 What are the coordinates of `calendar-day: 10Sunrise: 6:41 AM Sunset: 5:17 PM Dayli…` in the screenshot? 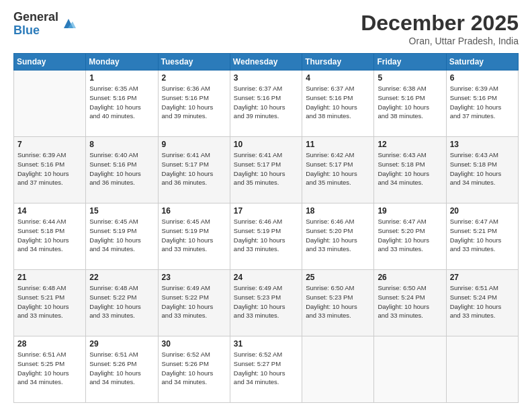 It's located at (266, 171).